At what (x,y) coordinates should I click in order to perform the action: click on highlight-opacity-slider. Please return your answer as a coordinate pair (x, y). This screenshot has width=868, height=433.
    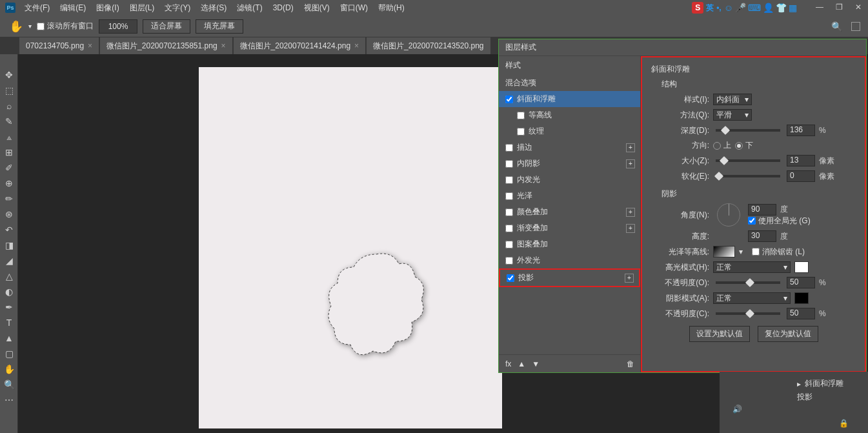
    Looking at the image, I should click on (748, 283).